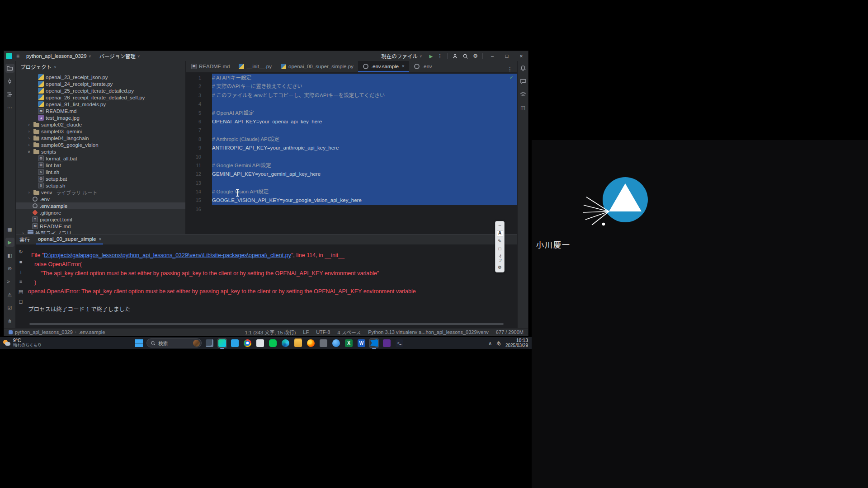  What do you see at coordinates (476, 56) in the screenshot?
I see `settings-gear-icon: ⚙` at bounding box center [476, 56].